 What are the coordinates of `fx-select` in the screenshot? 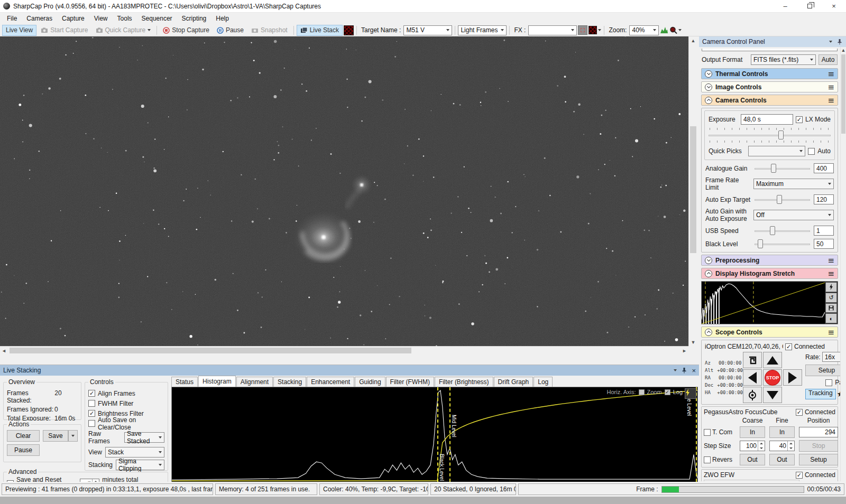 It's located at (553, 31).